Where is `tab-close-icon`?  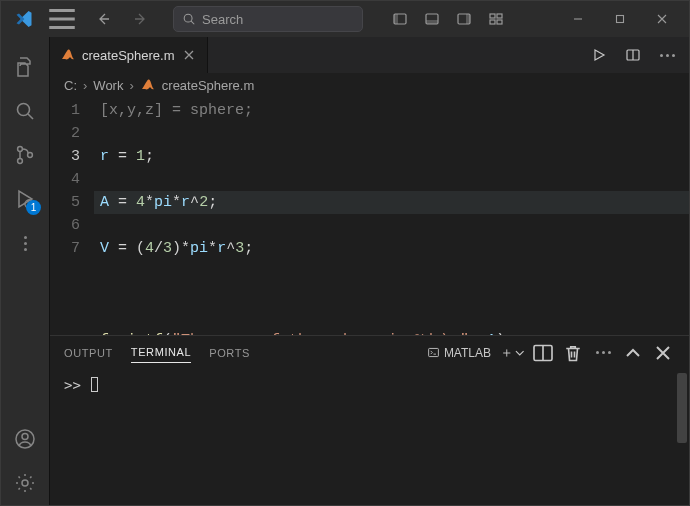
tab-close-icon is located at coordinates (189, 55).